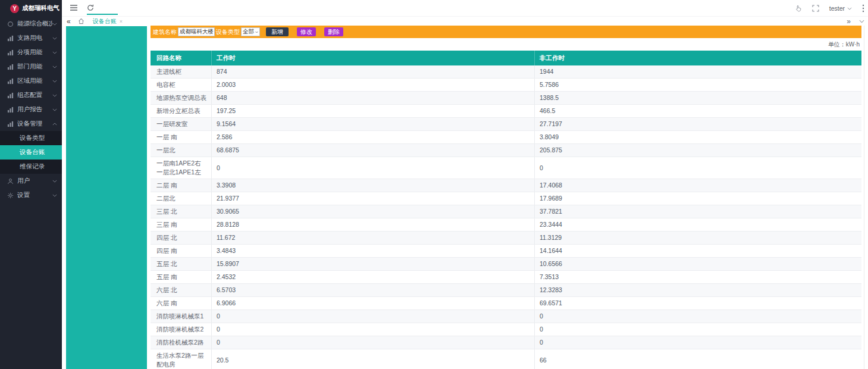 The height and width of the screenshot is (369, 868). Describe the element at coordinates (106, 198) in the screenshot. I see `side-panel` at that location.